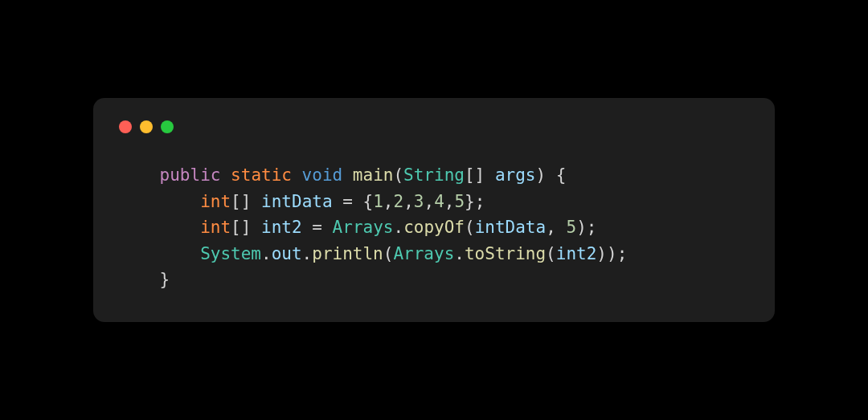 This screenshot has height=420, width=868. I want to click on method-tostring: toString, so click(505, 254).